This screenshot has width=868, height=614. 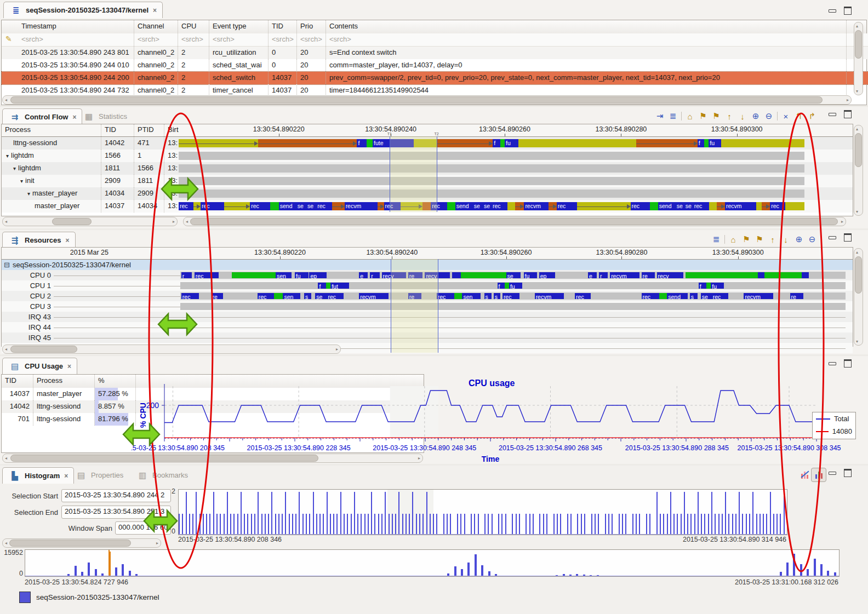 What do you see at coordinates (414, 306) in the screenshot?
I see `selection-range` at bounding box center [414, 306].